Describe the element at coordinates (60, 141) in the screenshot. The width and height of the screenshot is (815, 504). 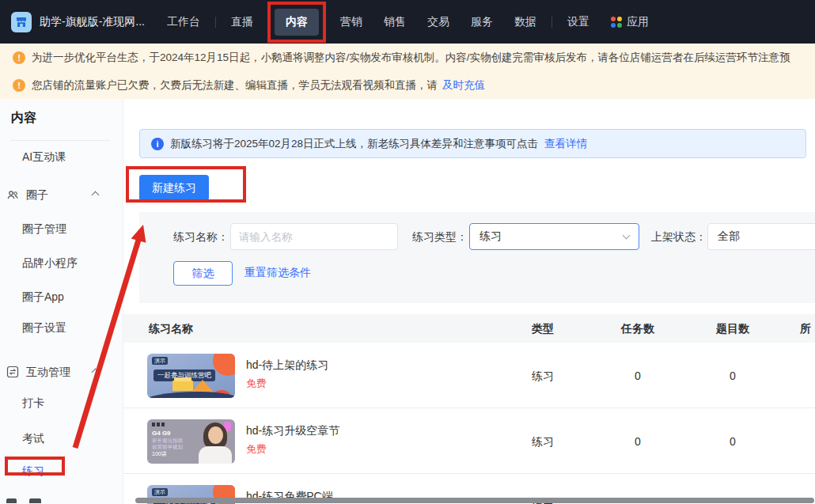
I see `sidebar-divider` at that location.